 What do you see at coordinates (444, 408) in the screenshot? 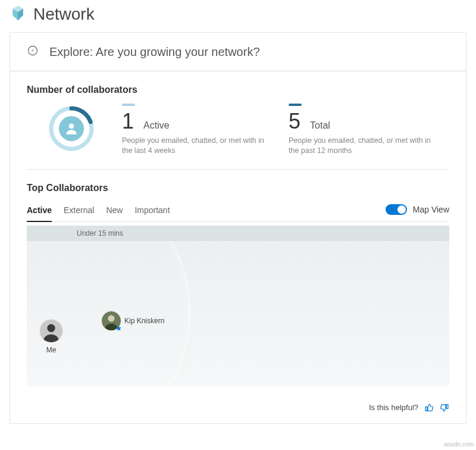
I see `thumb-down-icon` at bounding box center [444, 408].